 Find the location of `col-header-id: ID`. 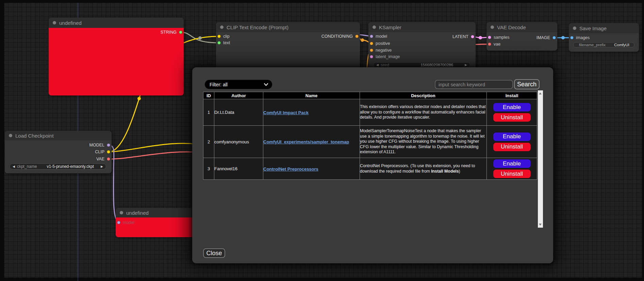

col-header-id: ID is located at coordinates (209, 96).